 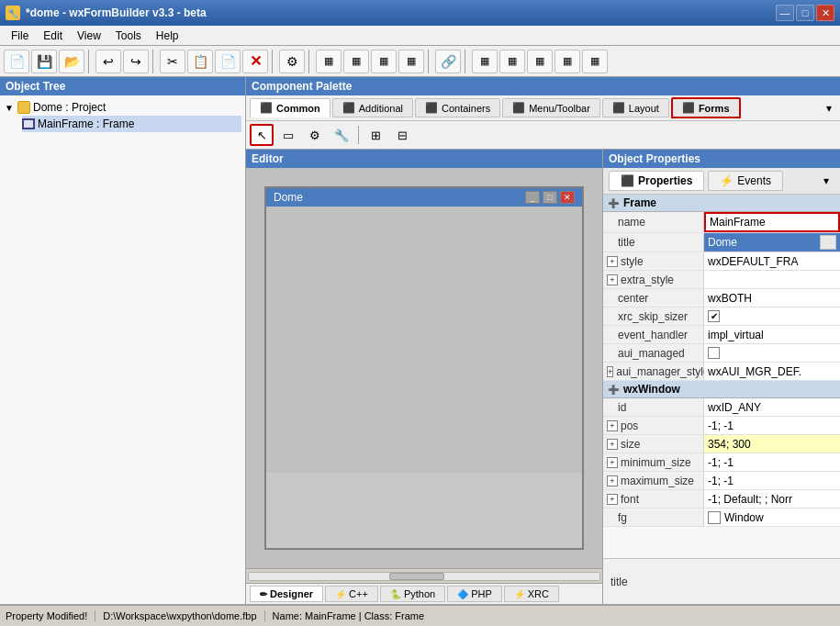 I want to click on frame-maximize: □, so click(x=550, y=197).